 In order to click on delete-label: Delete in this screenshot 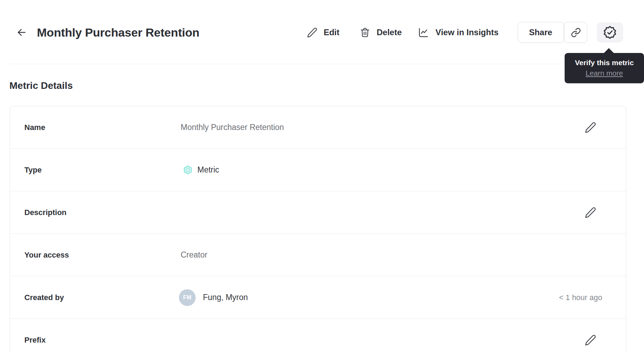, I will do `click(389, 32)`.